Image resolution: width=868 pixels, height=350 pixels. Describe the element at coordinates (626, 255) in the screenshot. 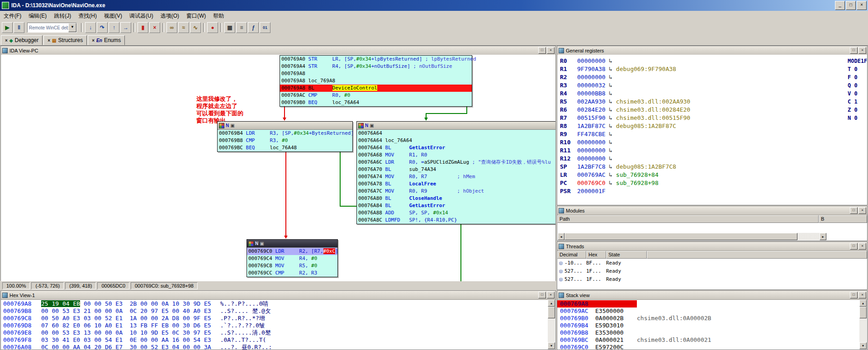

I see `threads-column-state: State` at that location.